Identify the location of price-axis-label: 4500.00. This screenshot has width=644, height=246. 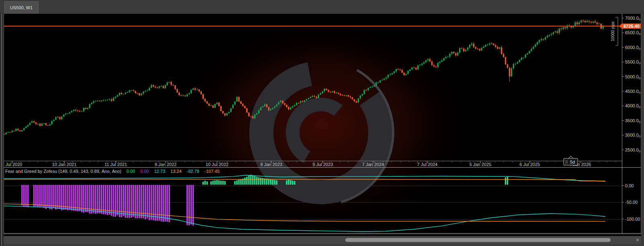
(633, 92).